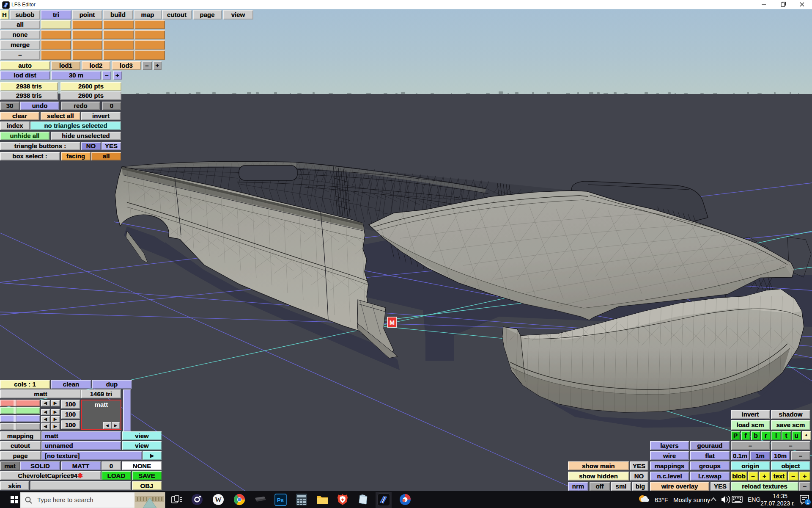 This screenshot has height=508, width=812. I want to click on svg-text: Mostly sunny, so click(692, 500).